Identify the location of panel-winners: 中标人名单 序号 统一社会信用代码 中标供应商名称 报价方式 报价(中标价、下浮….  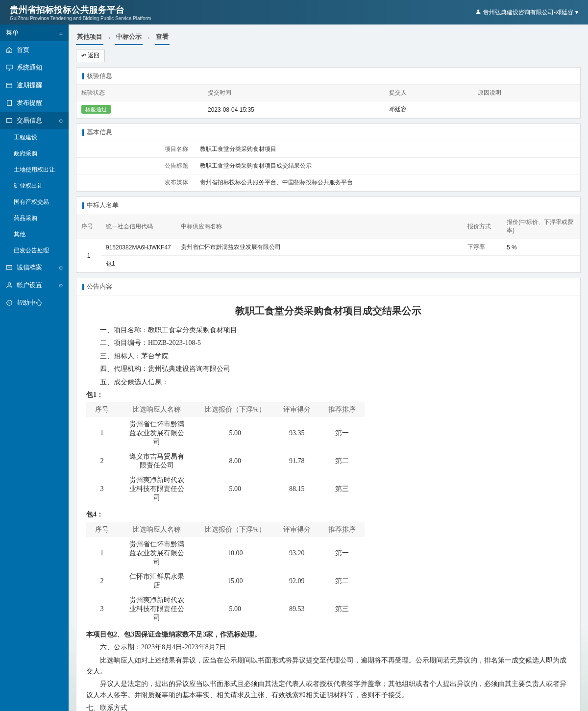
(328, 235).